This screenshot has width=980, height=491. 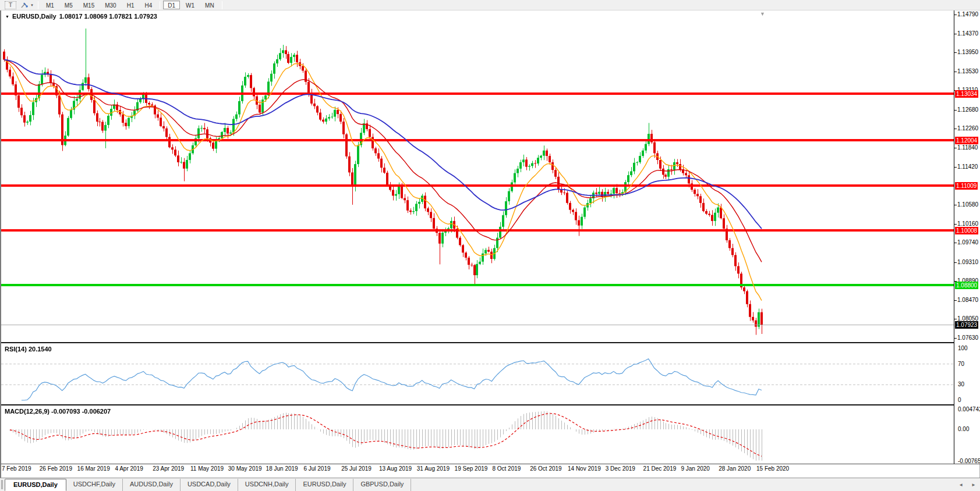 What do you see at coordinates (961, 384) in the screenshot?
I see `rsi-axis-tick: 30` at bounding box center [961, 384].